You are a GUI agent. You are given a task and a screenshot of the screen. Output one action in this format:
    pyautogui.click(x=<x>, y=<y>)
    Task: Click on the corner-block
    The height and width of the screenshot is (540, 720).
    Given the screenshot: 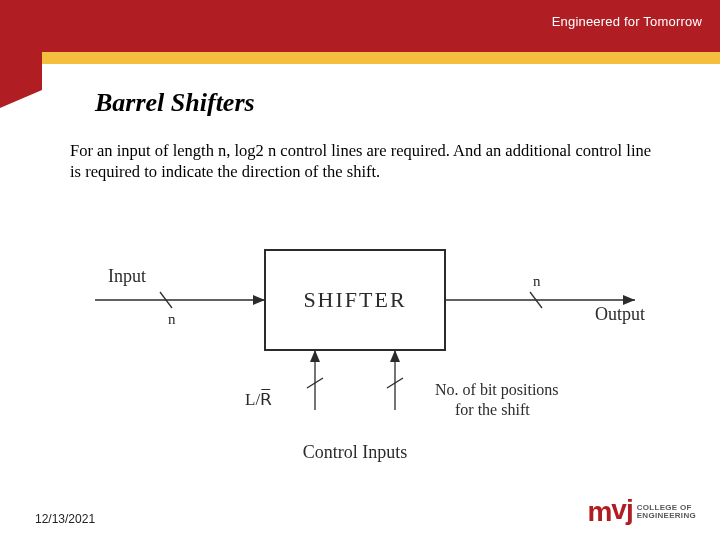 What is the action you would take?
    pyautogui.click(x=21, y=71)
    